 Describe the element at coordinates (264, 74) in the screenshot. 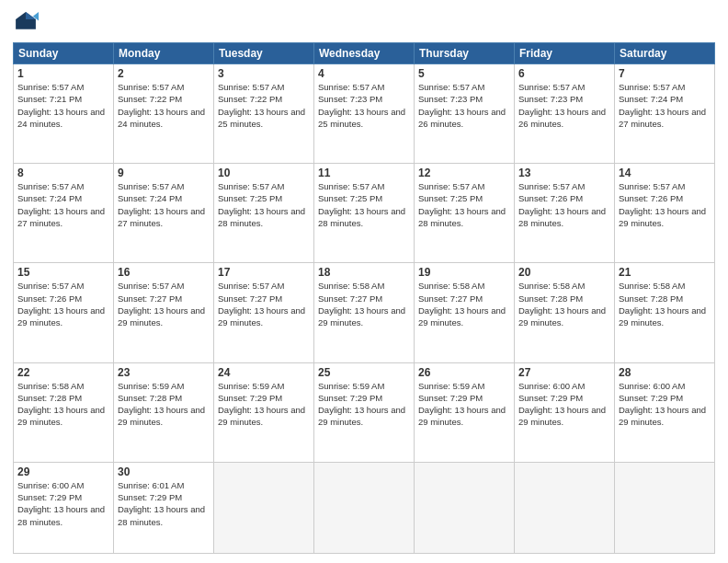

I see `day-number: 3` at that location.